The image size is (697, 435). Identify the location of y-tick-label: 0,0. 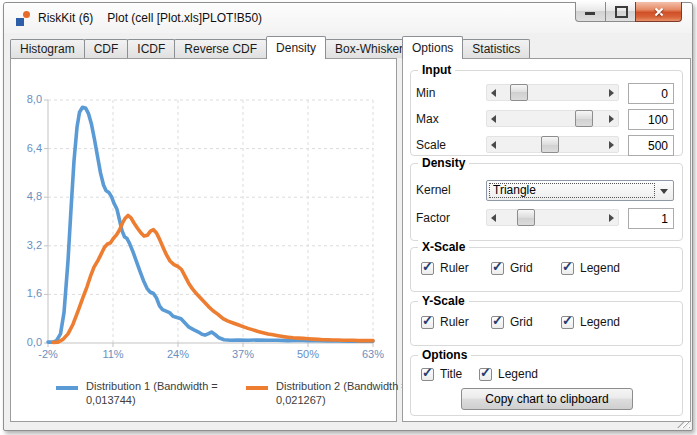
(26, 342).